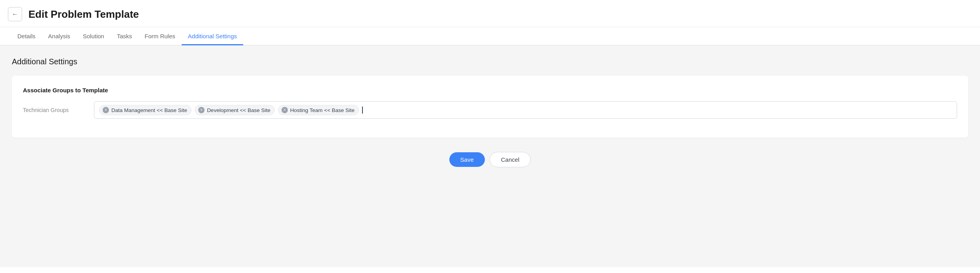 Image resolution: width=980 pixels, height=273 pixels. I want to click on tab-details: Details, so click(26, 36).